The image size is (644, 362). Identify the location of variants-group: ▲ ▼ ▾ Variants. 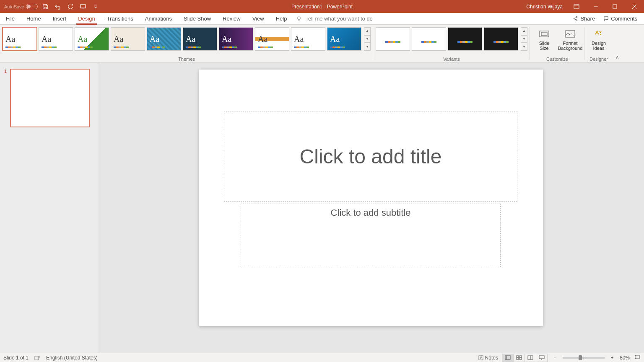
(452, 44).